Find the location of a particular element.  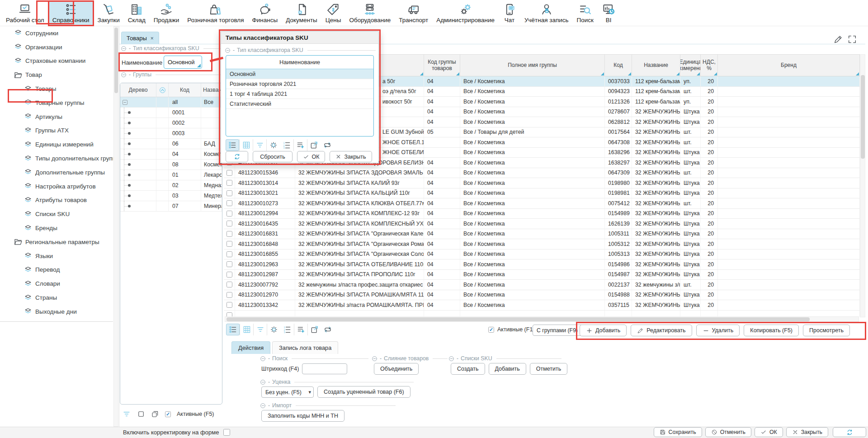

group-row: − 0003 is located at coordinates (171, 134).